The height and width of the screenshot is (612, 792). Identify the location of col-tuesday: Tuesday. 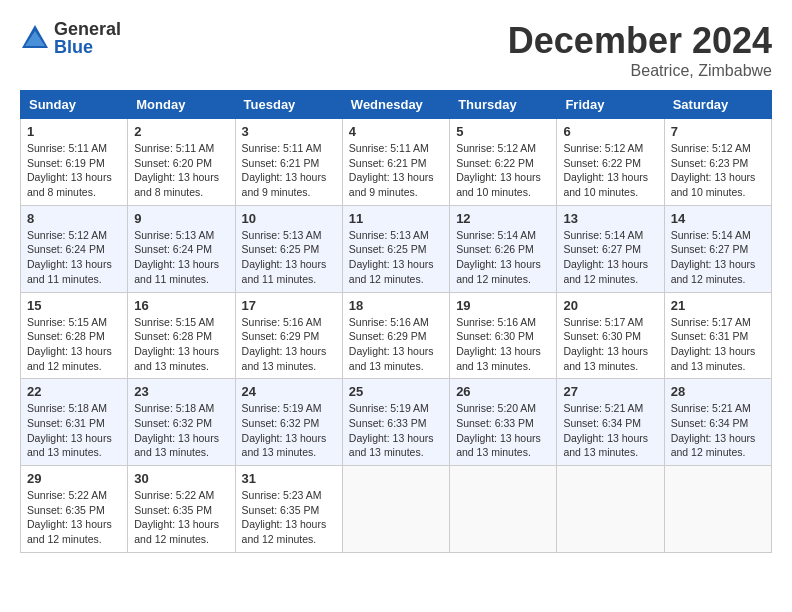
(288, 105).